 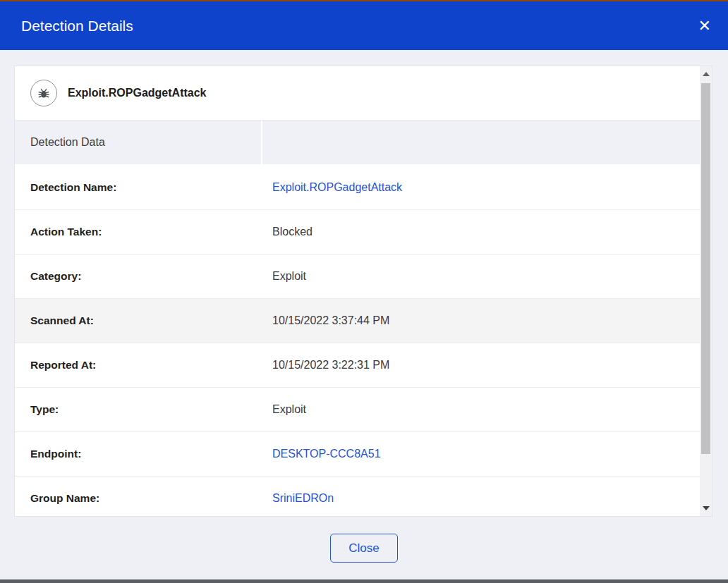 I want to click on table-row: Action Taken:Blocked, so click(x=357, y=233).